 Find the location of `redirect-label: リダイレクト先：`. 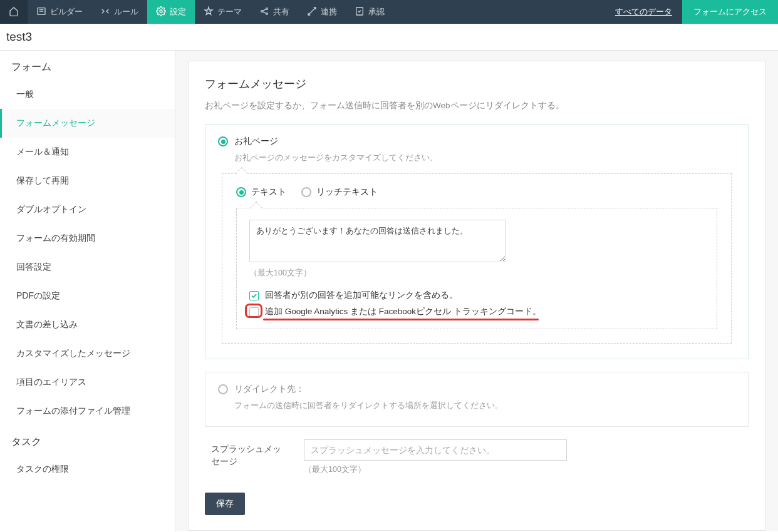

redirect-label: リダイレクト先： is located at coordinates (269, 389).